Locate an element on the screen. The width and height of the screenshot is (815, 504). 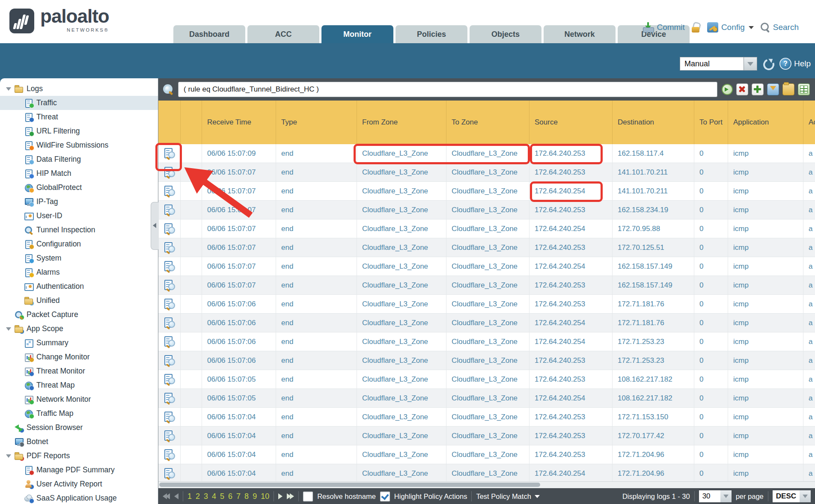
tab-dashboard: Dashboard is located at coordinates (209, 34).